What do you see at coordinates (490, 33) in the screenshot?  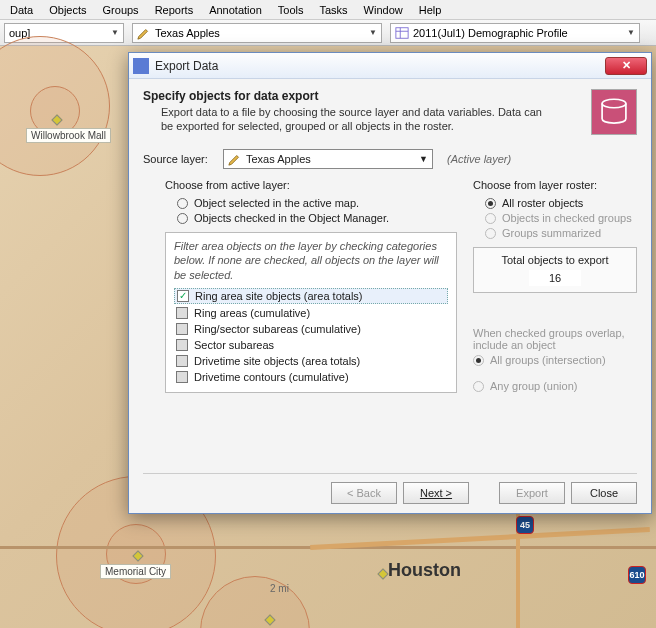 I see `dataset-dropdown-value: 2011(Jul1) Demographic Profile` at bounding box center [490, 33].